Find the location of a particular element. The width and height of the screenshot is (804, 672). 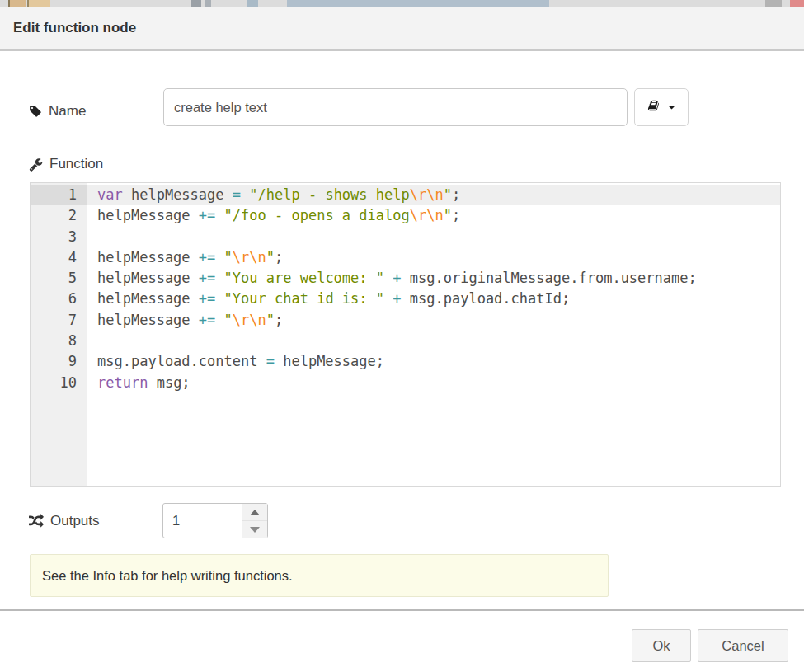

gutter-line-number: 6 is located at coordinates (59, 298).